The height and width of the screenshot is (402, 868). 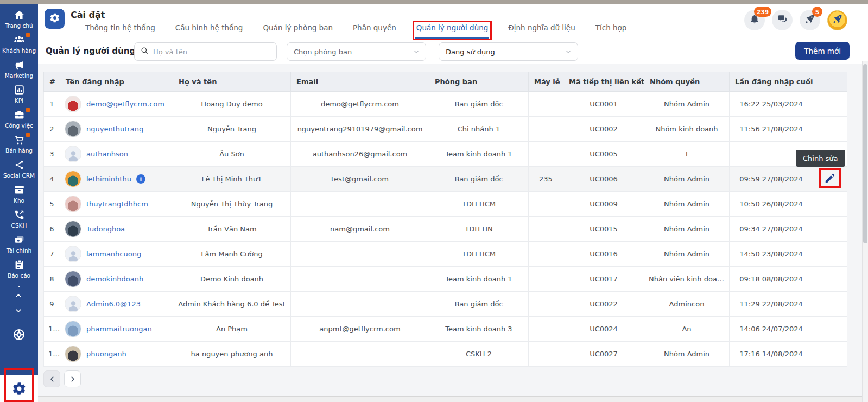 What do you see at coordinates (19, 193) in the screenshot?
I see `sidebar-item-7: Kho` at bounding box center [19, 193].